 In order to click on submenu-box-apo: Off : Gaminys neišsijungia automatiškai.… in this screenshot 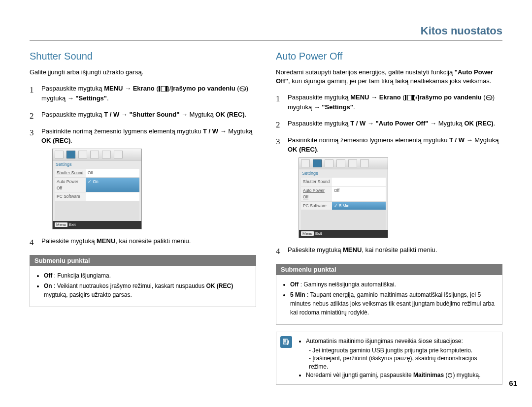, I will do `click(389, 300)`.